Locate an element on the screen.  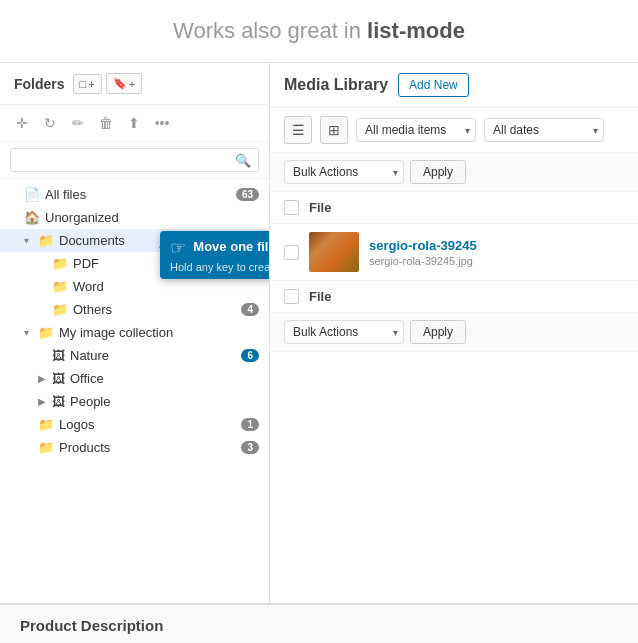
tree-item-label: PDF is located at coordinates (166, 264).